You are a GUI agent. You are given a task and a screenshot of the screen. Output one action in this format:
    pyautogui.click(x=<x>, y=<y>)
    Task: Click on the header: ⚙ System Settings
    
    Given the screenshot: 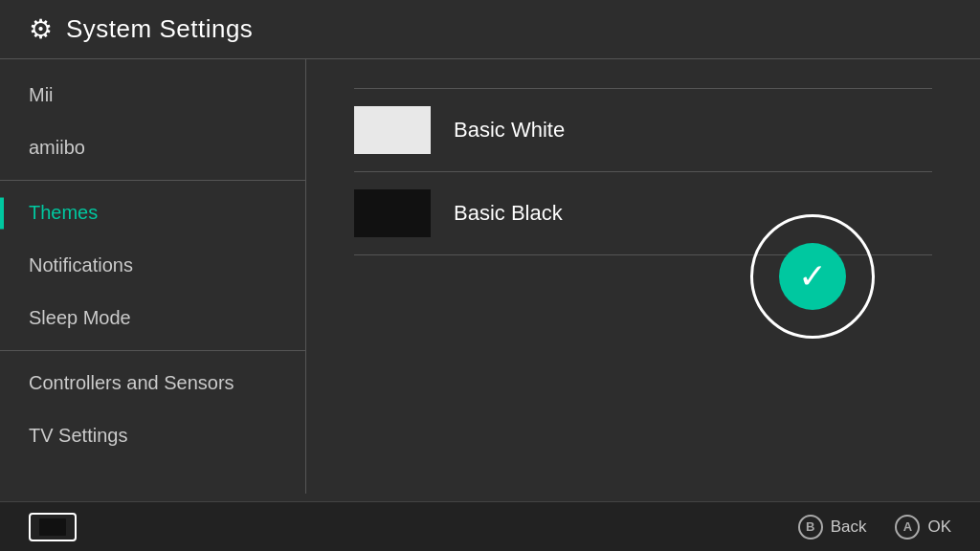 What is the action you would take?
    pyautogui.click(x=490, y=30)
    